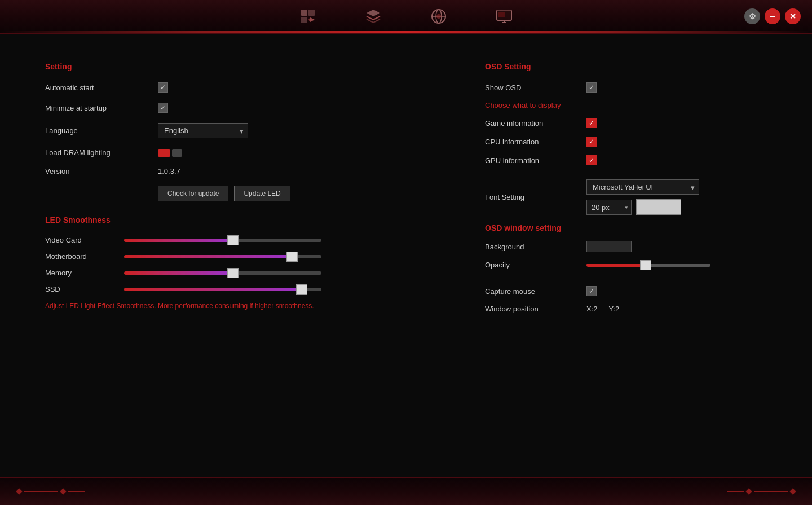  I want to click on motherboard-slider-row: Motherboard, so click(209, 256).